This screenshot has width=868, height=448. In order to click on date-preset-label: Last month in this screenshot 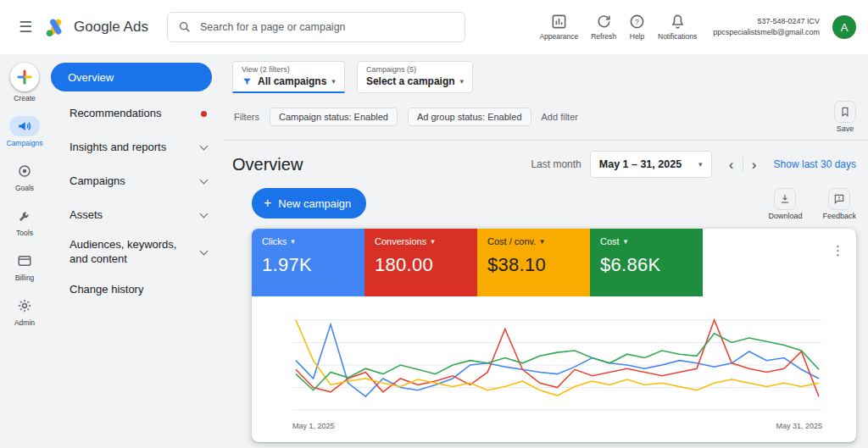, I will do `click(556, 164)`.